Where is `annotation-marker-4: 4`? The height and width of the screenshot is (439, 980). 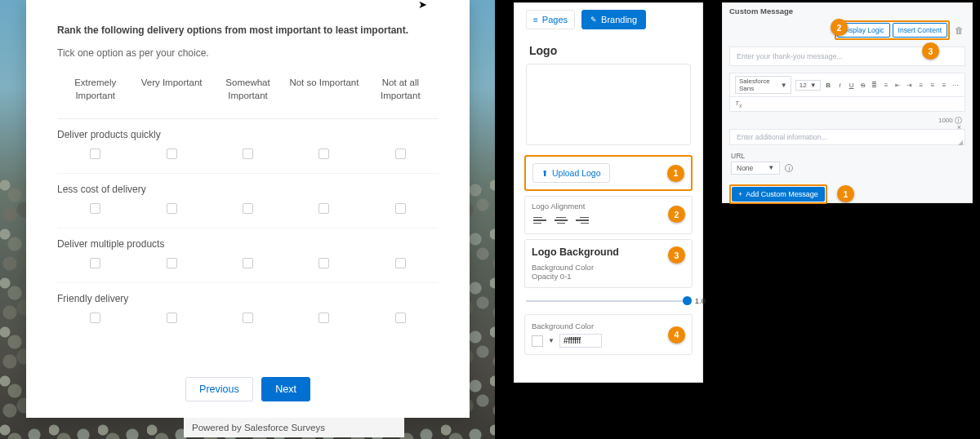
annotation-marker-4: 4 is located at coordinates (676, 335).